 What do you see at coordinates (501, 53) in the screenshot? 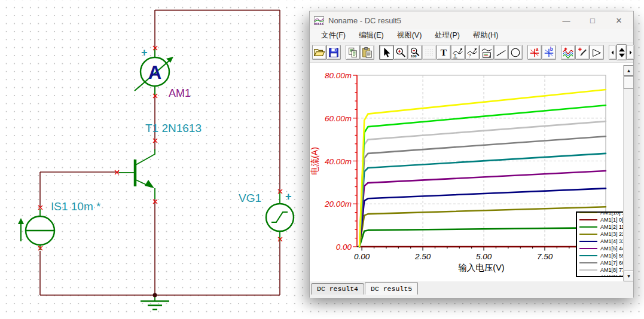
I see `draw-line-icon` at bounding box center [501, 53].